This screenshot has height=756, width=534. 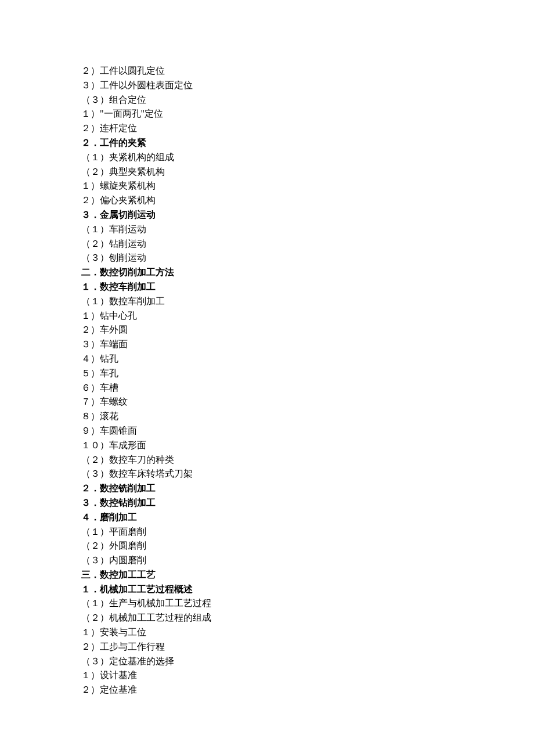 What do you see at coordinates (267, 618) in the screenshot?
I see `outline-line: （２）机械加工工艺过程的组成` at bounding box center [267, 618].